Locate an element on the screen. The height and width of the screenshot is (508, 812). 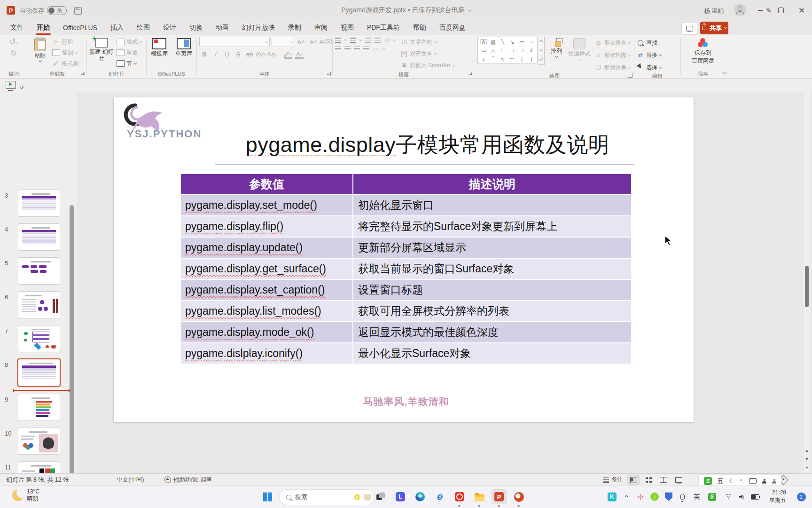
punctuation-icon: °, is located at coordinates (742, 481).